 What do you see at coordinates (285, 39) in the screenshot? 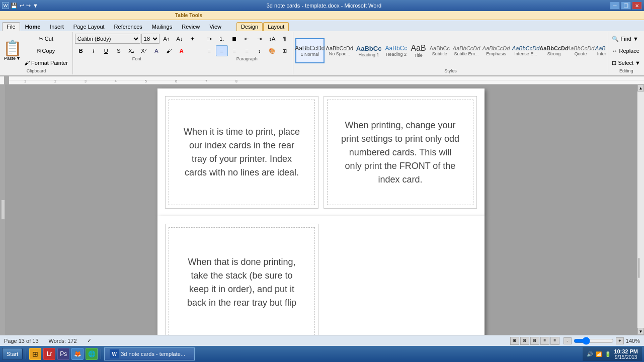
I see `show-para-btn: ¶` at bounding box center [285, 39].